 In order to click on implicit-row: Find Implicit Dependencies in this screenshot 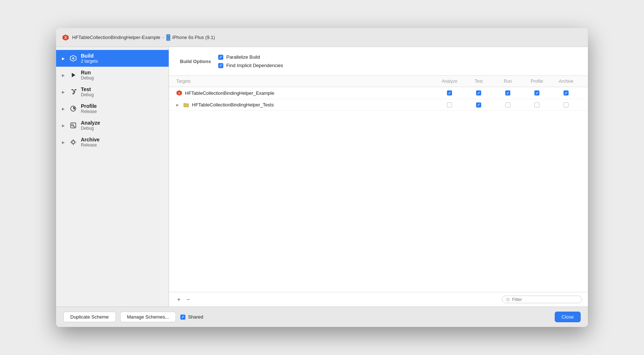, I will do `click(251, 66)`.